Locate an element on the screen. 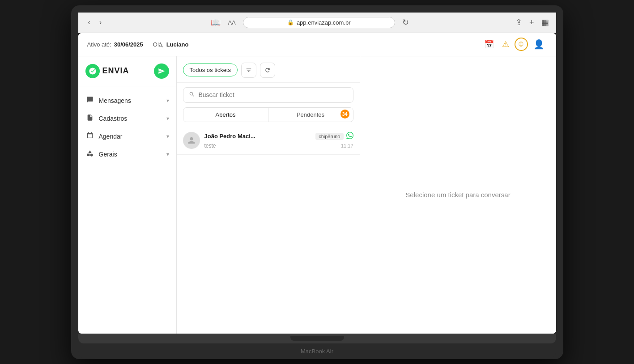  filter-button is located at coordinates (249, 70).